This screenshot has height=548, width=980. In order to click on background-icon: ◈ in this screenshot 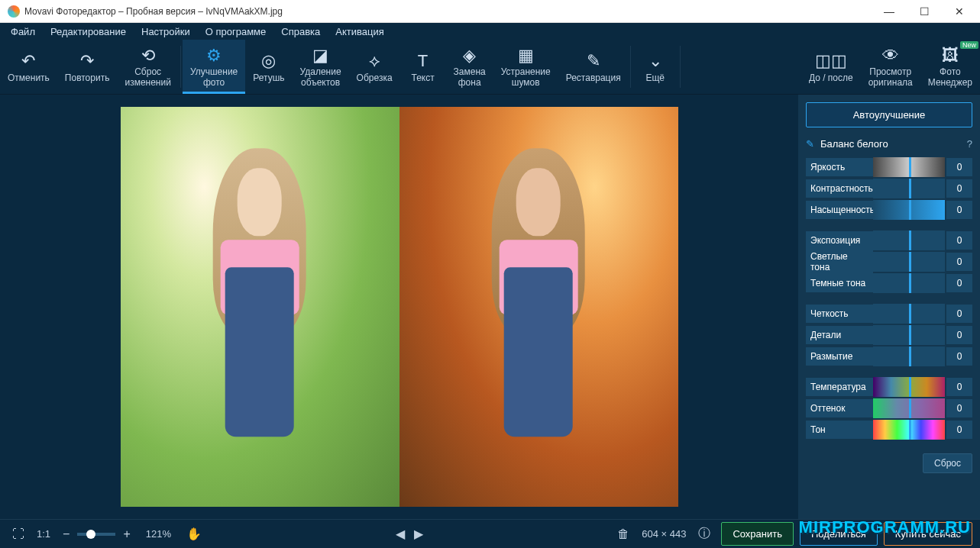, I will do `click(469, 56)`.